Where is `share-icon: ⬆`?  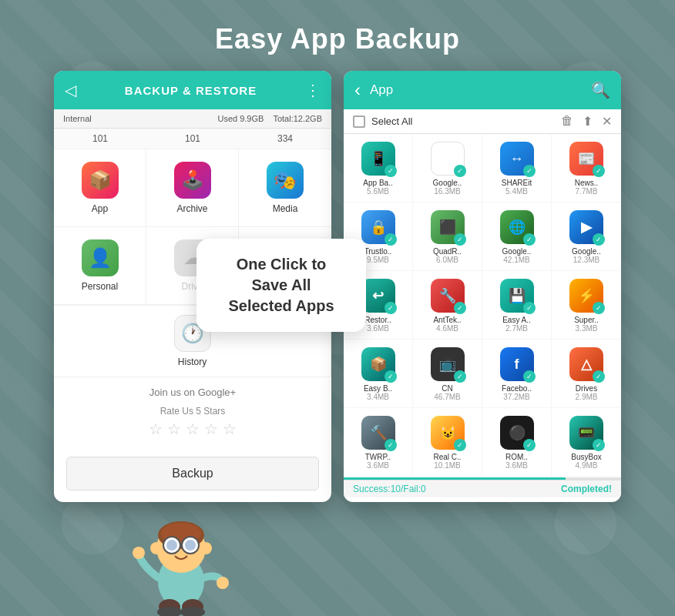
share-icon: ⬆ is located at coordinates (587, 122).